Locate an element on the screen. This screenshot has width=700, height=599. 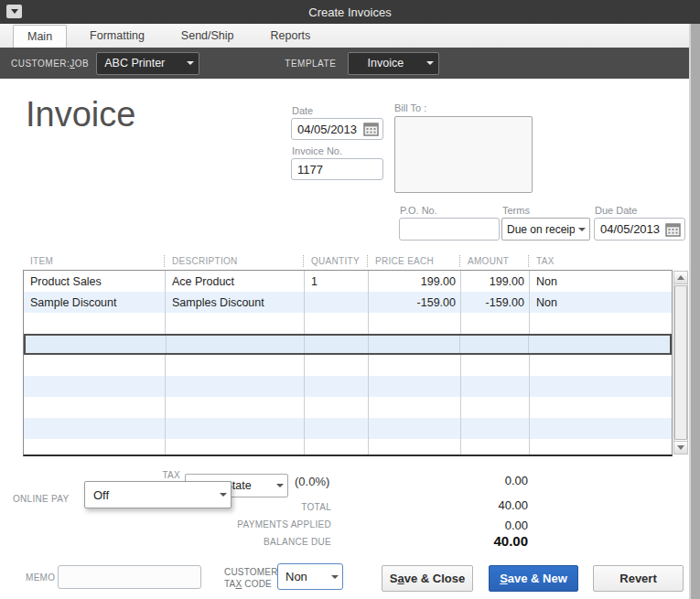
tab-main: Main is located at coordinates (40, 37).